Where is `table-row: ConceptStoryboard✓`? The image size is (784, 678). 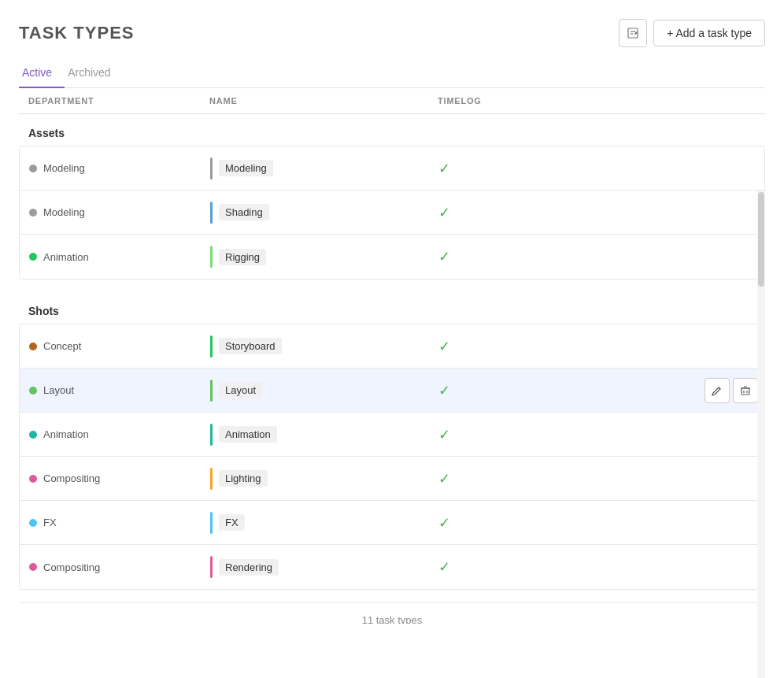
table-row: ConceptStoryboard✓ is located at coordinates (392, 346).